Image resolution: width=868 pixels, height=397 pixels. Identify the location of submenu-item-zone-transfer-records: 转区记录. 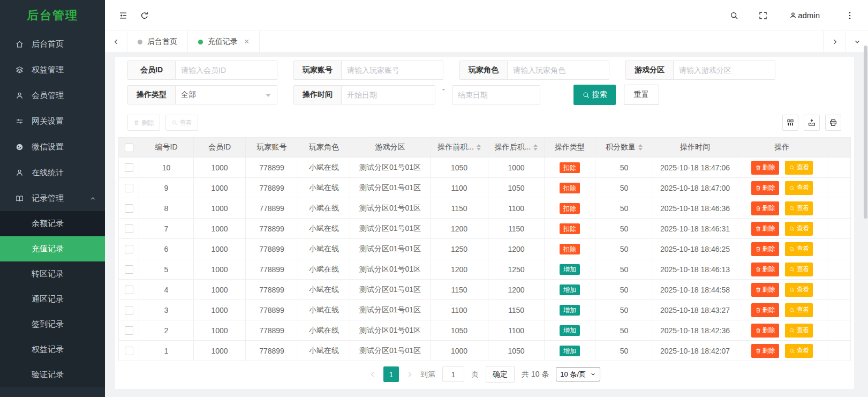
(52, 274).